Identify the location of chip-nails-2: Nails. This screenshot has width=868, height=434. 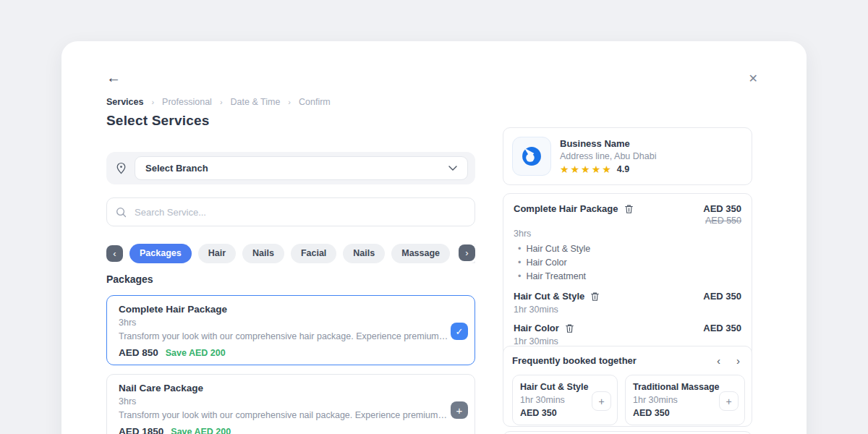
(364, 253).